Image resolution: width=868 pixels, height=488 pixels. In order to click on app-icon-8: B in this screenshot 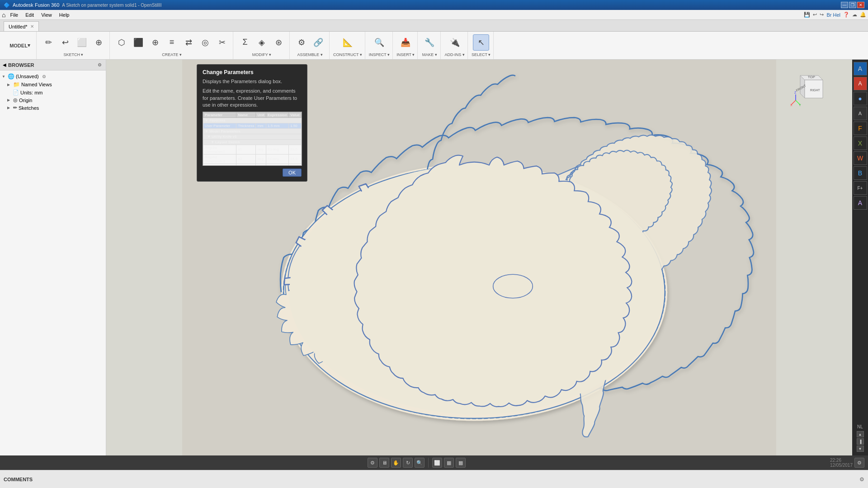, I will do `click(860, 173)`.